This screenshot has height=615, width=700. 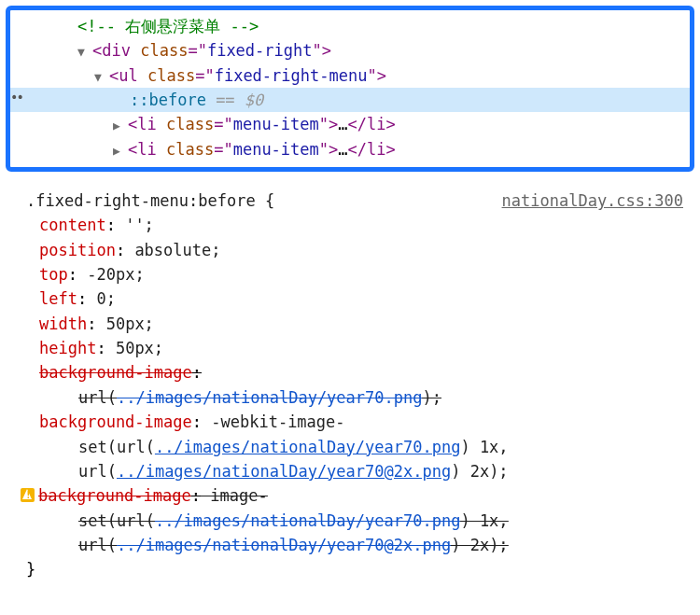 I want to click on css-decl-bgimage-webkit: background-image: -webkit-image-, so click(x=355, y=422).